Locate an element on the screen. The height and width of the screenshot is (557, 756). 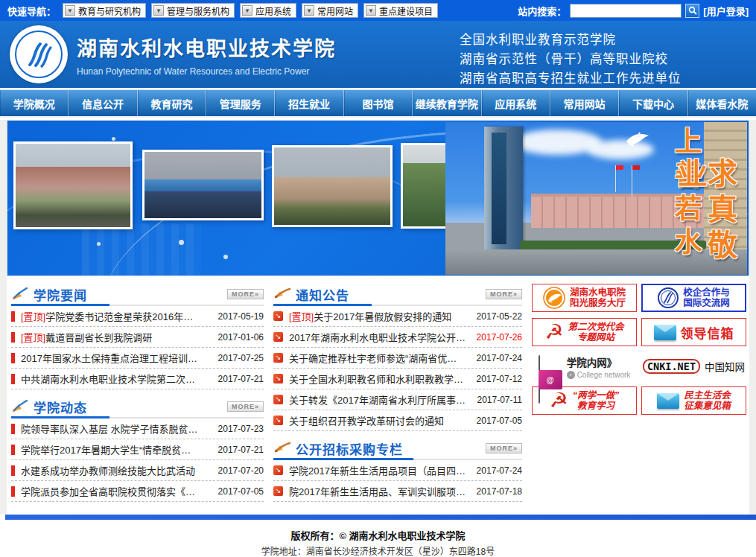
bidding-item-date: 2017-07-18 is located at coordinates (499, 491).